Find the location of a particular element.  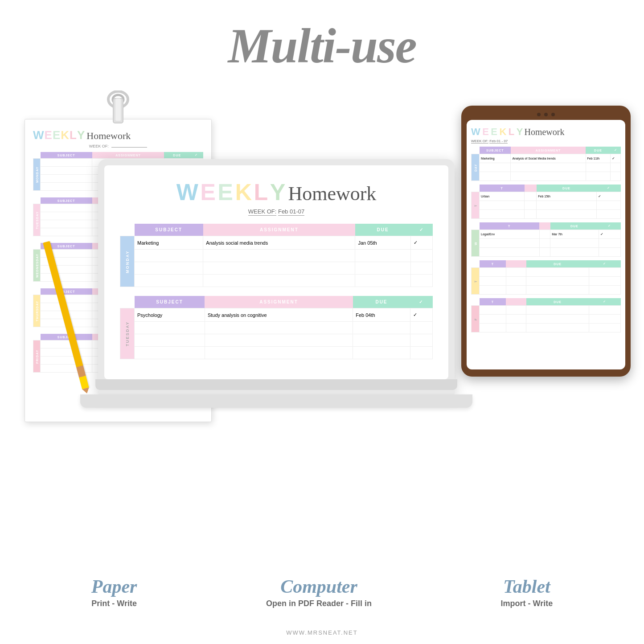

website-url: WWW.MRSNEAT.NET is located at coordinates (322, 633).